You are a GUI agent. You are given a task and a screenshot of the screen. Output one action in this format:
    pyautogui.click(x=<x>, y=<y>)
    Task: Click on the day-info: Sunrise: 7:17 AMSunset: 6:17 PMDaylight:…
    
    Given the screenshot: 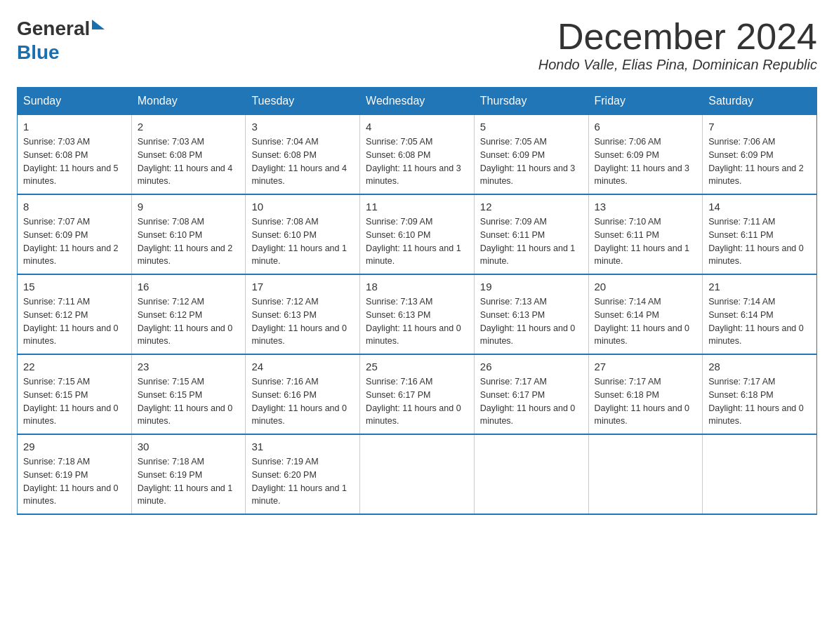 What is the action you would take?
    pyautogui.click(x=531, y=401)
    